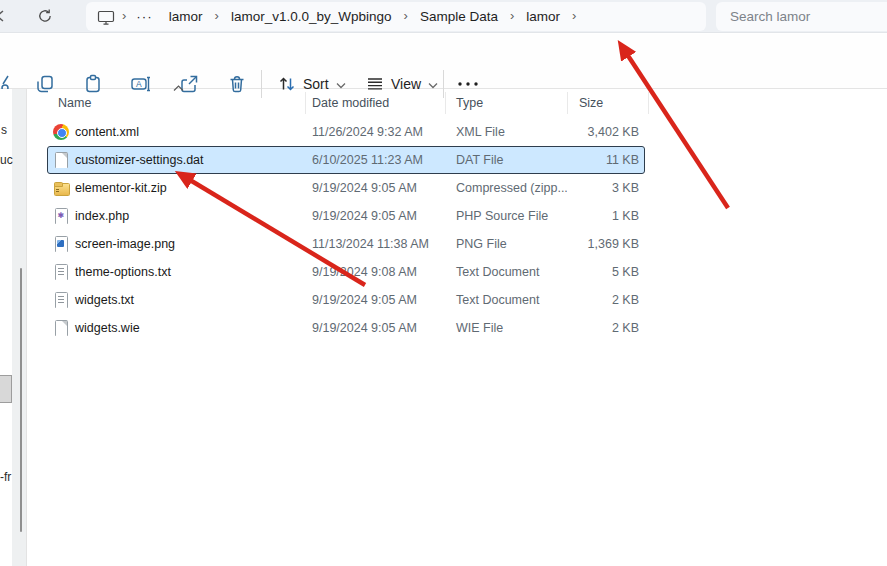  I want to click on file-type: PHP Source File, so click(506, 216).